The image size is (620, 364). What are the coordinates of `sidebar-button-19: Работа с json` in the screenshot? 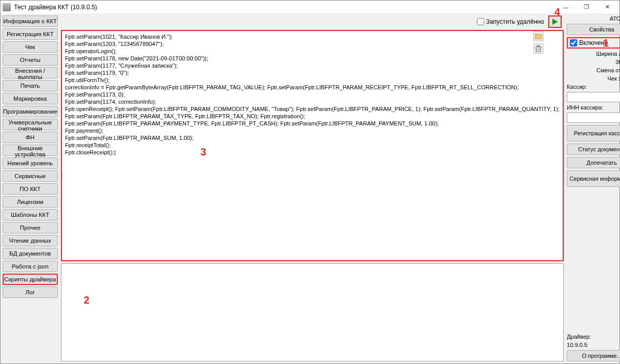 It's located at (30, 266).